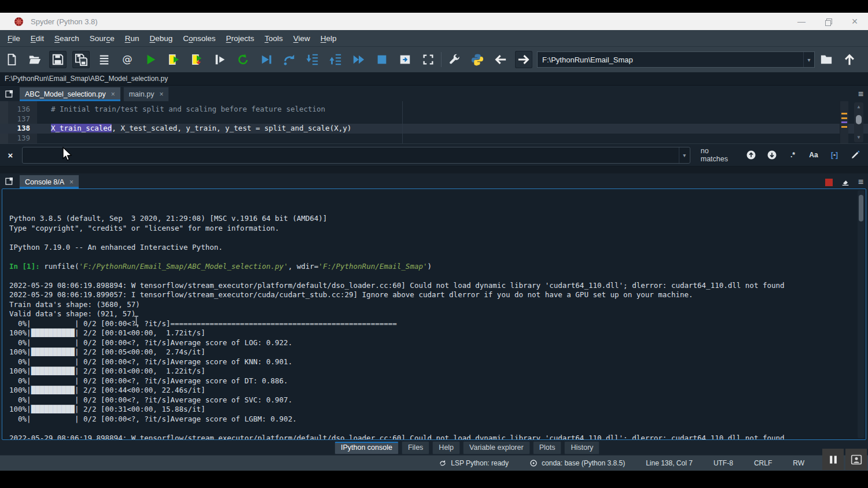  Describe the element at coordinates (844, 123) in the screenshot. I see `occurrence-flag` at that location.